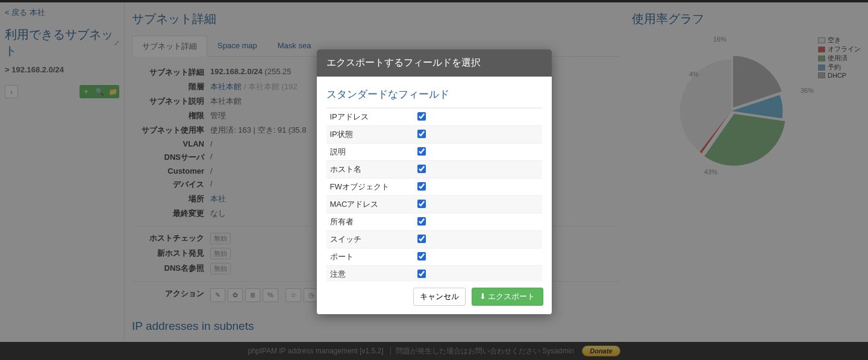  I want to click on cancel-button: キャンセル, so click(440, 297).